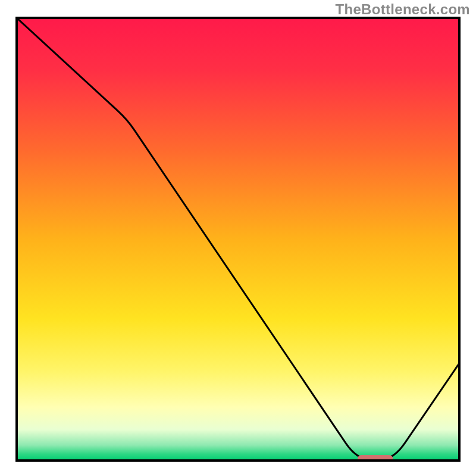 This screenshot has height=476, width=476. What do you see at coordinates (403, 10) in the screenshot?
I see `watermark-text: TheBottleneck.com` at bounding box center [403, 10].